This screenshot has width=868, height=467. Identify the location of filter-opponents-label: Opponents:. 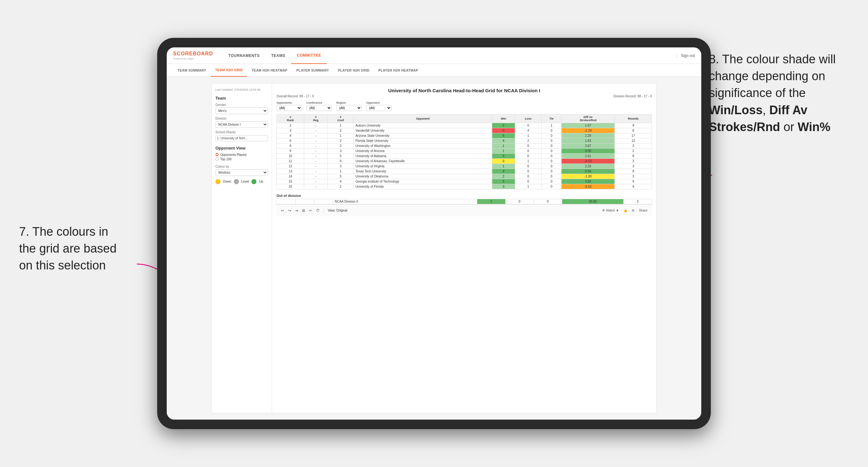
(289, 103).